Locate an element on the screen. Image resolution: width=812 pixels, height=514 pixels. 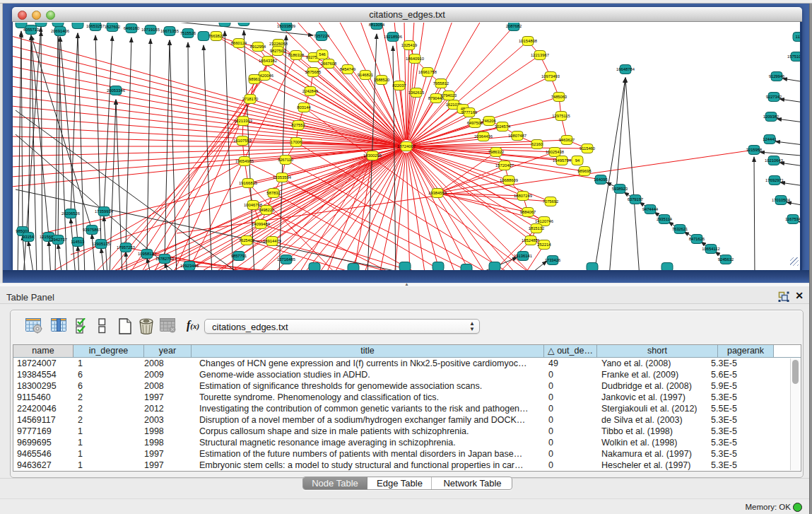
svg-text: 14136141 is located at coordinates (523, 256).